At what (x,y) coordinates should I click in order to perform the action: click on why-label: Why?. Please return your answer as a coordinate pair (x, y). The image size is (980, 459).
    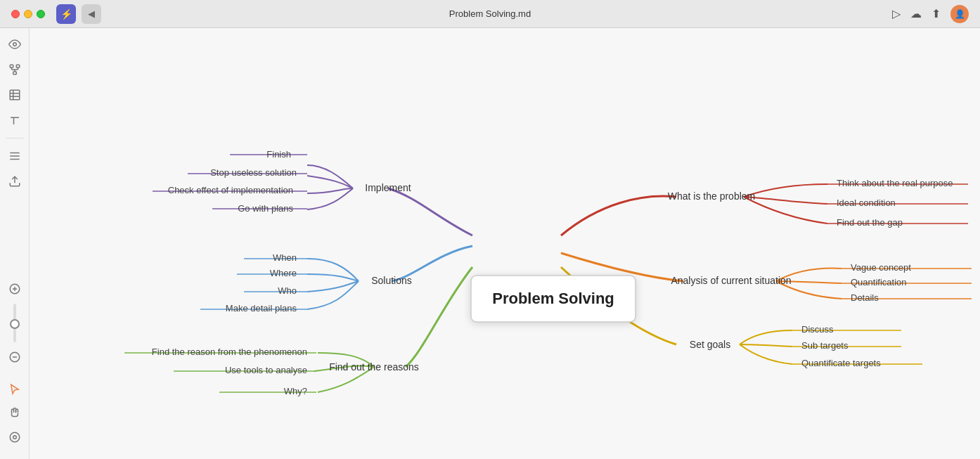
    Looking at the image, I should click on (295, 391).